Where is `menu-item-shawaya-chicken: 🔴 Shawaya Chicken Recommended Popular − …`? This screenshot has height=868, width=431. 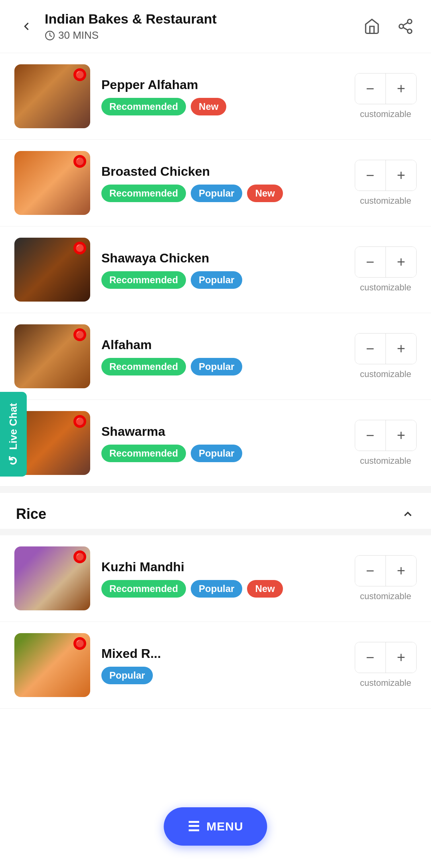
menu-item-shawaya-chicken: 🔴 Shawaya Chicken Recommended Popular − … is located at coordinates (216, 270).